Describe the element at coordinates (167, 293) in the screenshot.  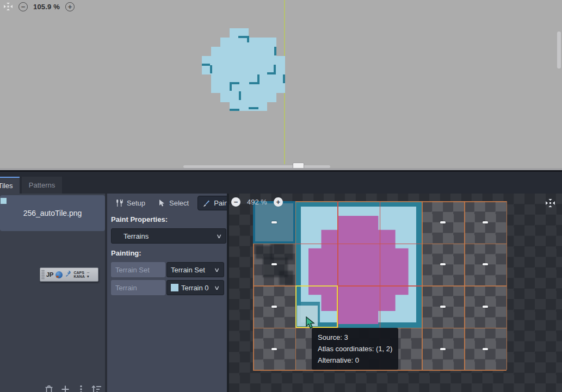
I see `tilemap-properties-panel: Setup Select Paint` at that location.